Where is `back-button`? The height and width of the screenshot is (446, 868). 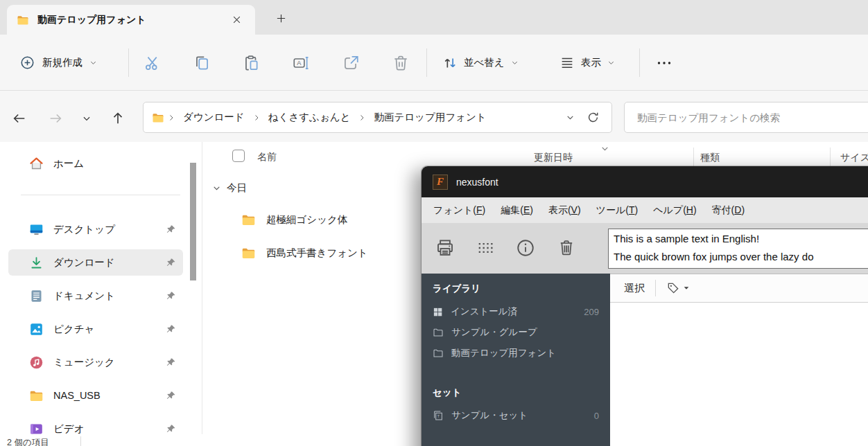 back-button is located at coordinates (19, 118).